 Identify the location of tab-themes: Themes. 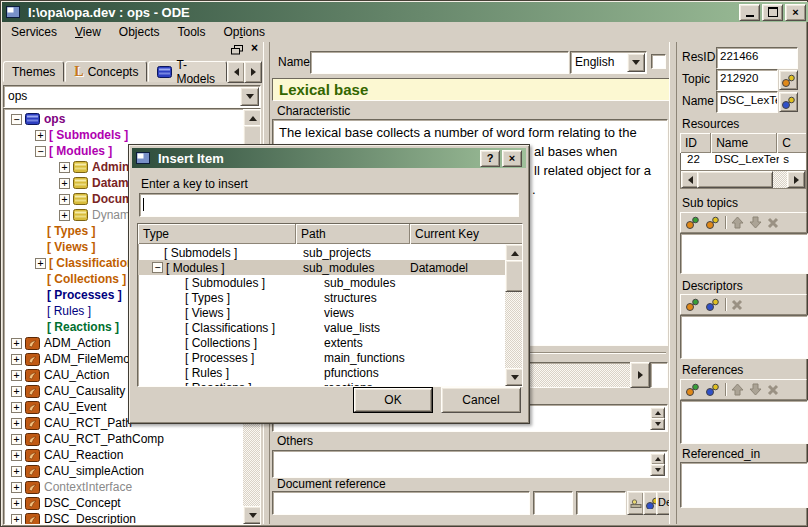
(34, 72).